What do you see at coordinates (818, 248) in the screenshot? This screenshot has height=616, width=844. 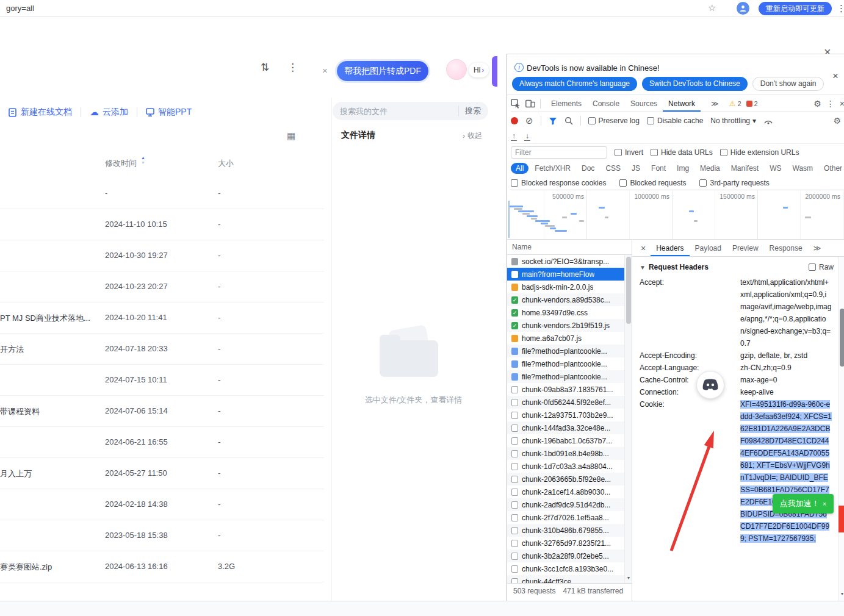 I see `more-tabs-icon: ≫` at bounding box center [818, 248].